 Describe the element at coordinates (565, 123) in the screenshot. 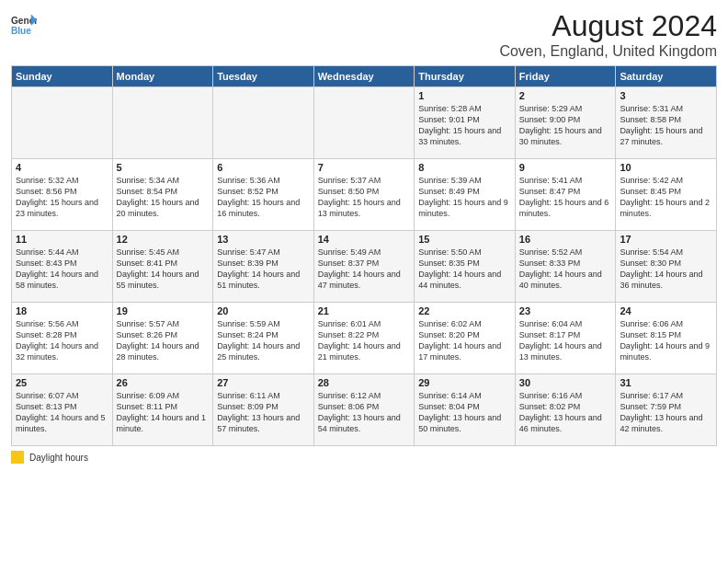

I see `calendar-cell-w1-d6: 2Sunrise: 5:29 AMSunset: 9:00 PMDaylight…` at that location.